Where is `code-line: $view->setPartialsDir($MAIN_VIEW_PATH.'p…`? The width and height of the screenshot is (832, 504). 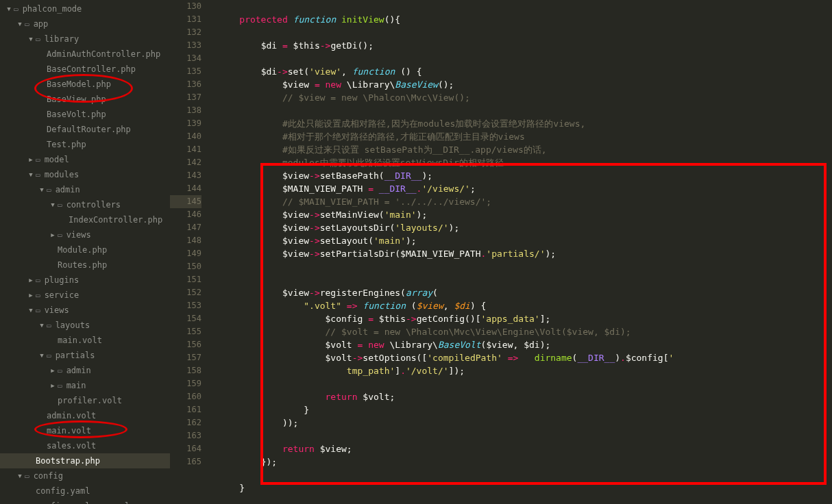
code-line: $view->setPartialsDir($MAIN_VIEW_PATH.'p… is located at coordinates (525, 253).